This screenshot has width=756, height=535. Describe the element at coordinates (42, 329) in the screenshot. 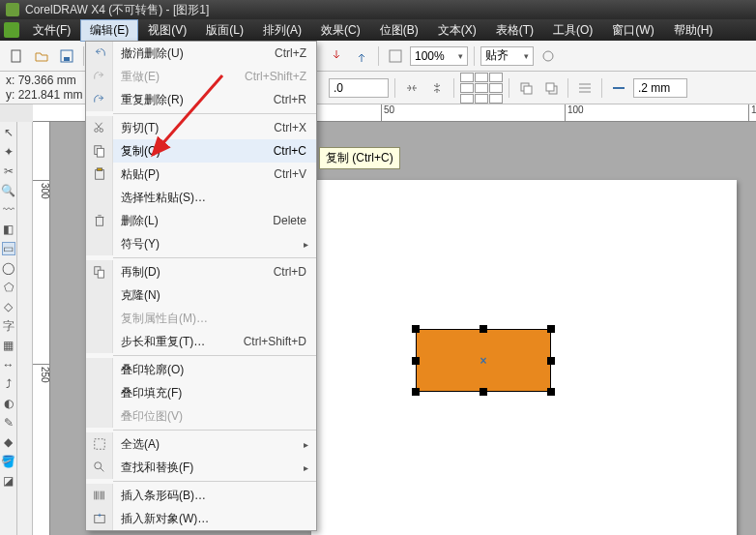

I see `ruler-vertical: 300250` at that location.